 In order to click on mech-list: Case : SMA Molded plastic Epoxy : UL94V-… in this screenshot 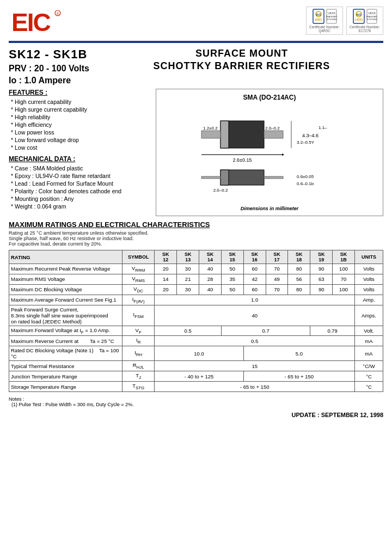, I will do `click(81, 187)`.